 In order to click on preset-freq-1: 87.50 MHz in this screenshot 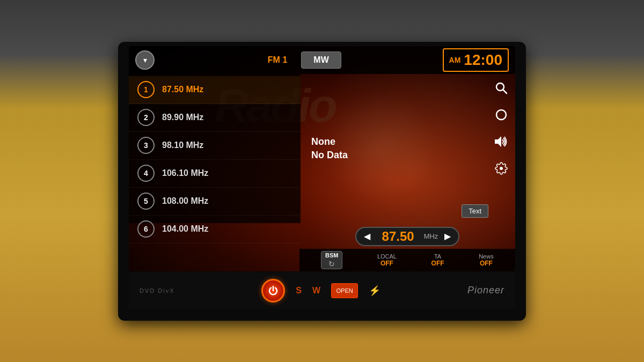, I will do `click(182, 90)`.